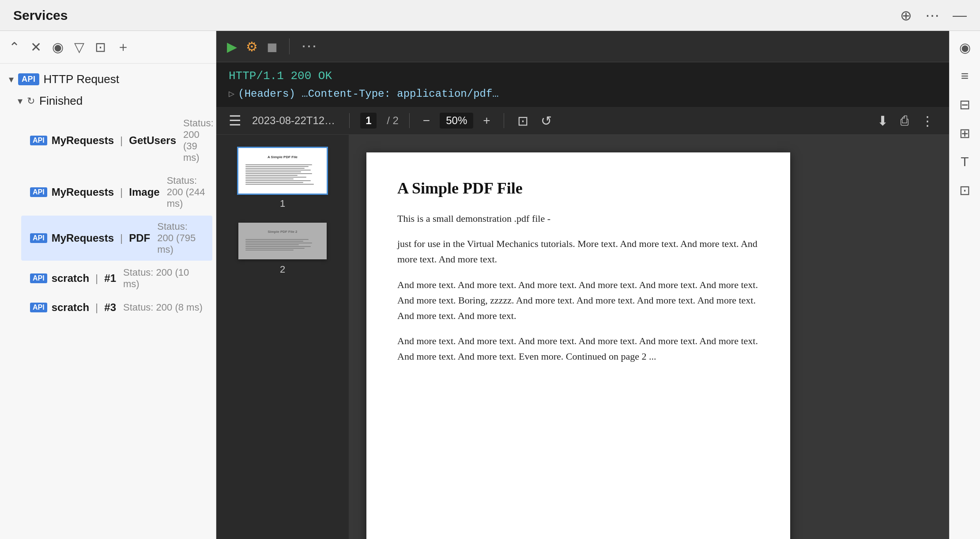 The image size is (980, 539). Describe the element at coordinates (58, 47) in the screenshot. I see `eye-icon: ◉` at that location.